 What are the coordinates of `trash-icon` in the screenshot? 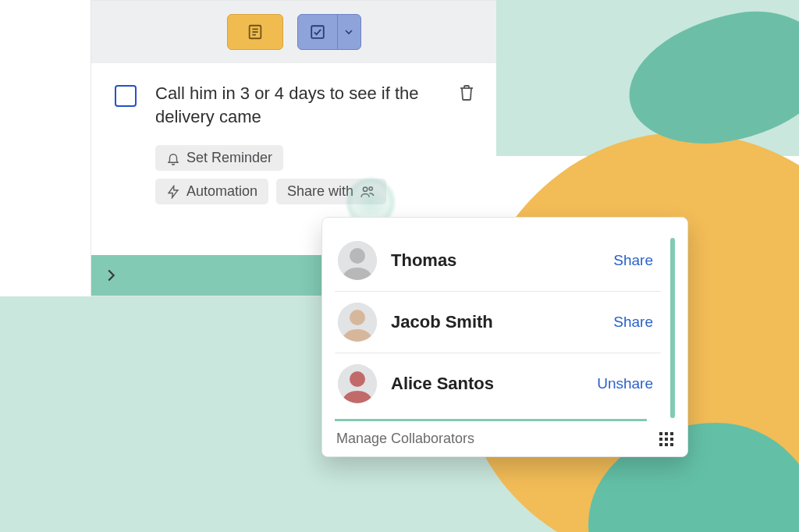 It's located at (467, 93).